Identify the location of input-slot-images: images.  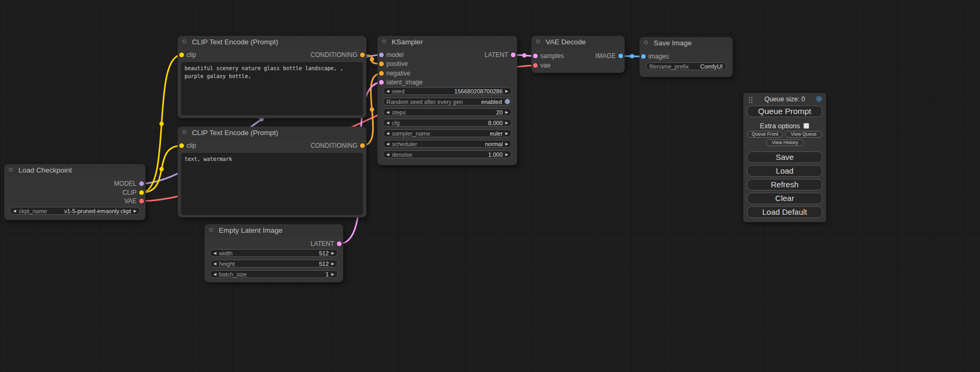
(686, 56).